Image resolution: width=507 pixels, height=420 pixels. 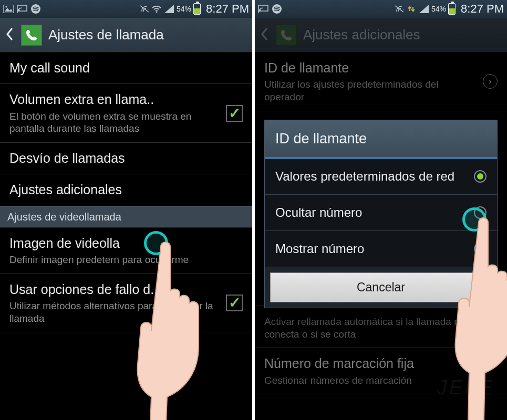 What do you see at coordinates (381, 249) in the screenshot?
I see `option-show-number: Mostrar número` at bounding box center [381, 249].